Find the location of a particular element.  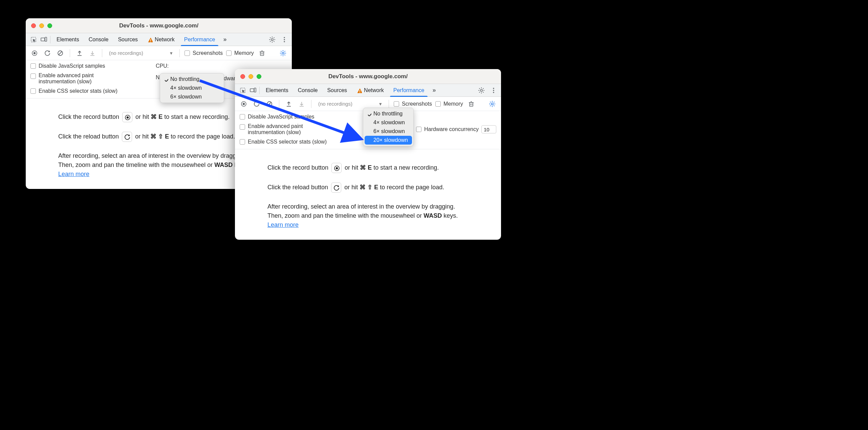

hardware-concurrency-label: Hardware concurrency is located at coordinates (452, 129).